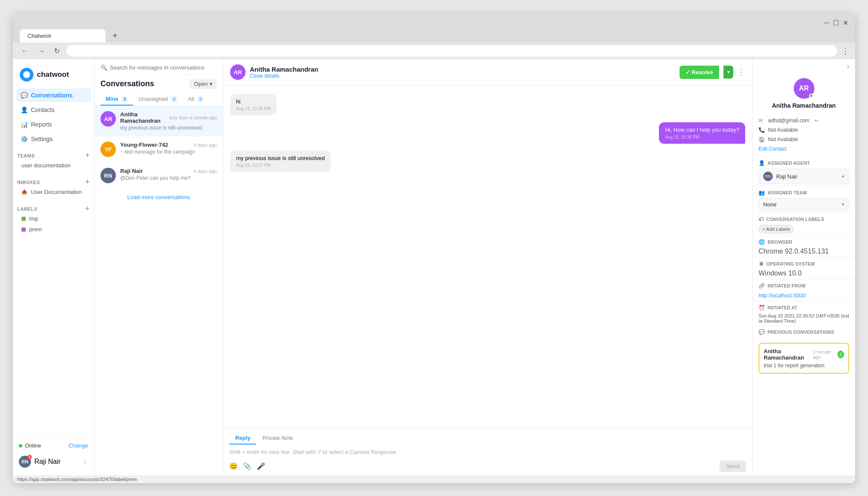 Image resolution: width=868 pixels, height=496 pixels. I want to click on conv-time: 4 days ago, so click(205, 145).